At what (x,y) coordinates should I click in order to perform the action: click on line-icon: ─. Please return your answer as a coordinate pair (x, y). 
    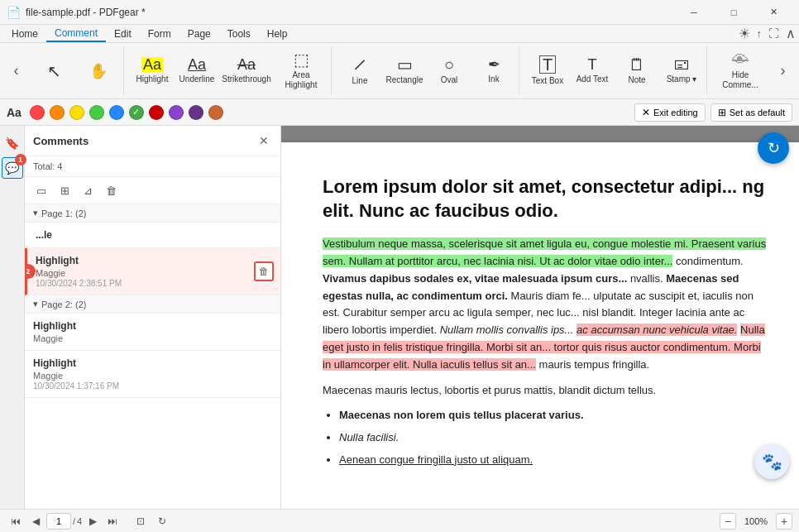
    Looking at the image, I should click on (361, 65).